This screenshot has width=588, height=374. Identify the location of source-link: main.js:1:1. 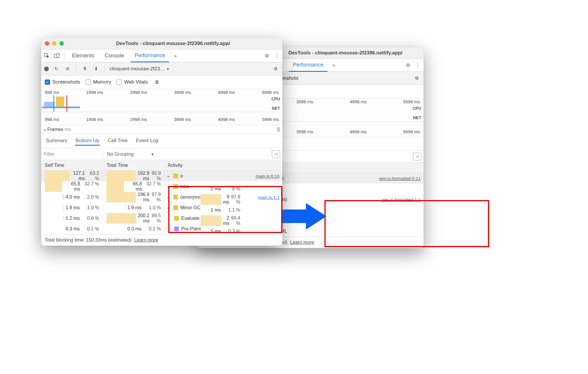
(269, 197).